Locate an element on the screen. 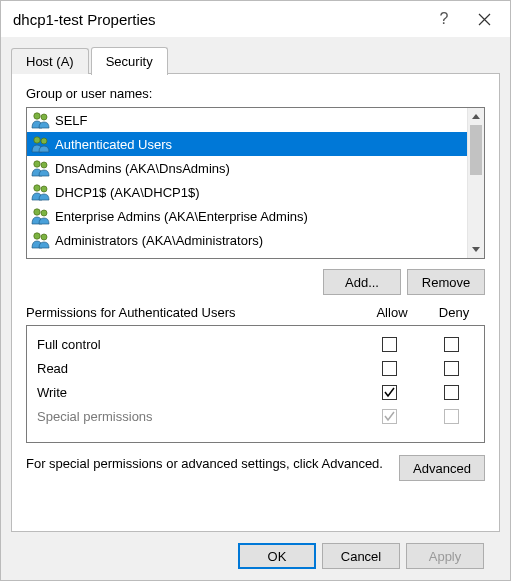 The width and height of the screenshot is (511, 581). groups-buttons: Add... Remove is located at coordinates (256, 282).